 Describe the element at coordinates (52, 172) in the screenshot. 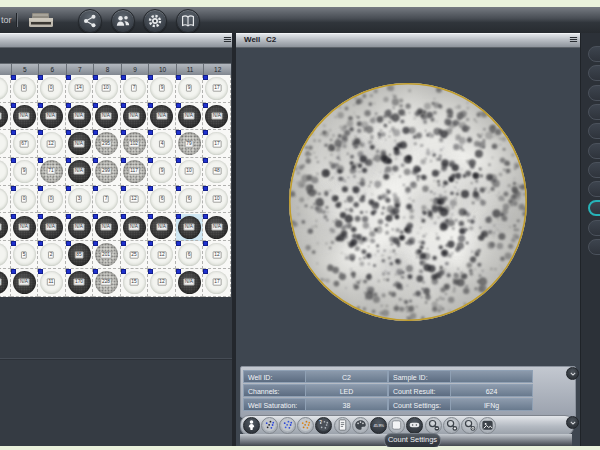

I see `plate-well-cell: 71` at that location.